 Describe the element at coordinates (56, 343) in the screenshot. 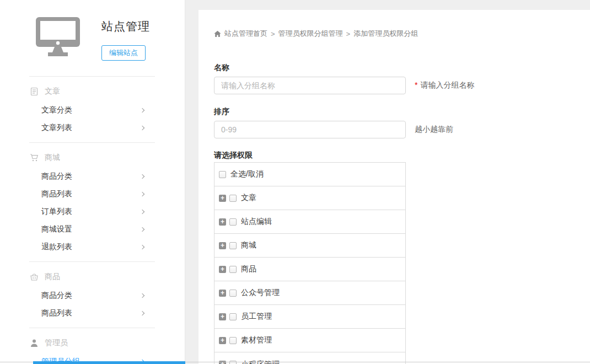

I see `section-label: 管理员` at that location.